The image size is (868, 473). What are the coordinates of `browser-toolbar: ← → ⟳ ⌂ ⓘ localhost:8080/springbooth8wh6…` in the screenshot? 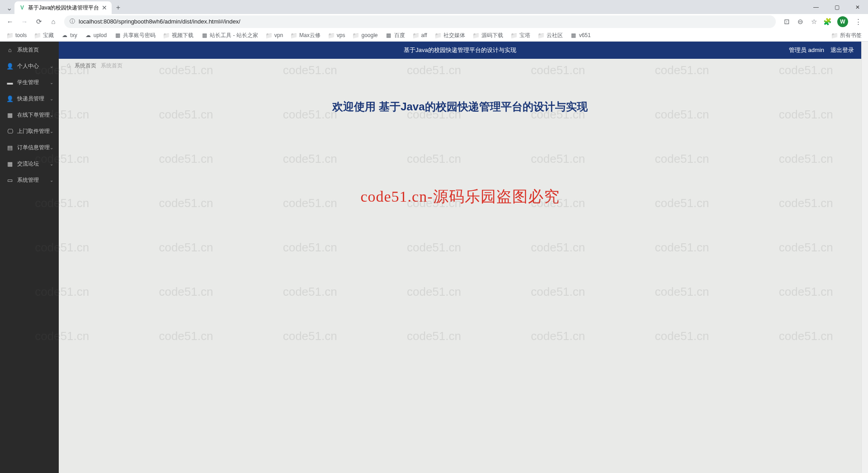 It's located at (434, 22).